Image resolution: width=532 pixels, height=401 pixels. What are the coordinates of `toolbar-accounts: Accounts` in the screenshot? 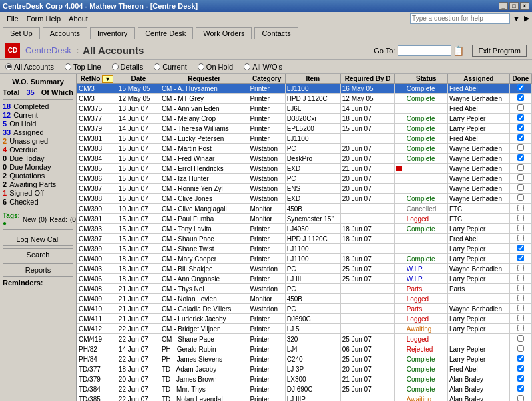 It's located at (65, 33).